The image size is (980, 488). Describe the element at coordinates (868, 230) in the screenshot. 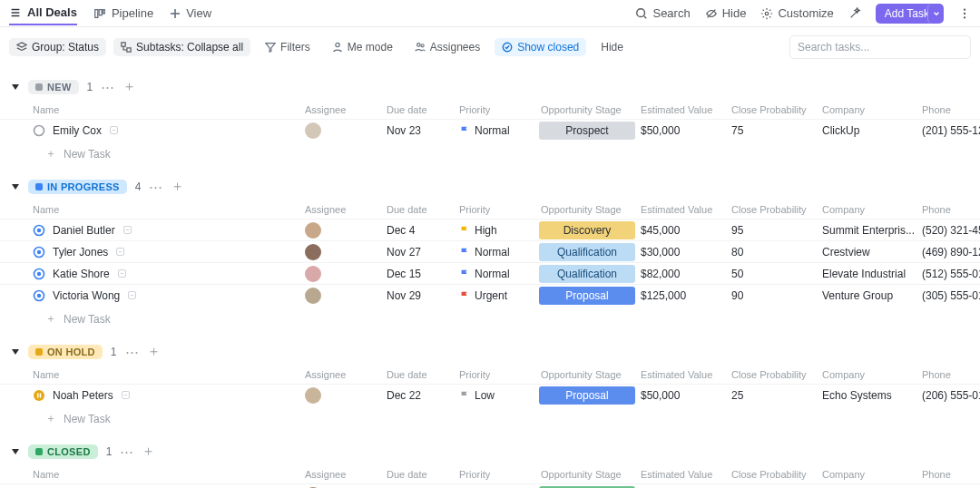

I see `company-cell: Summit Enterpris...` at that location.